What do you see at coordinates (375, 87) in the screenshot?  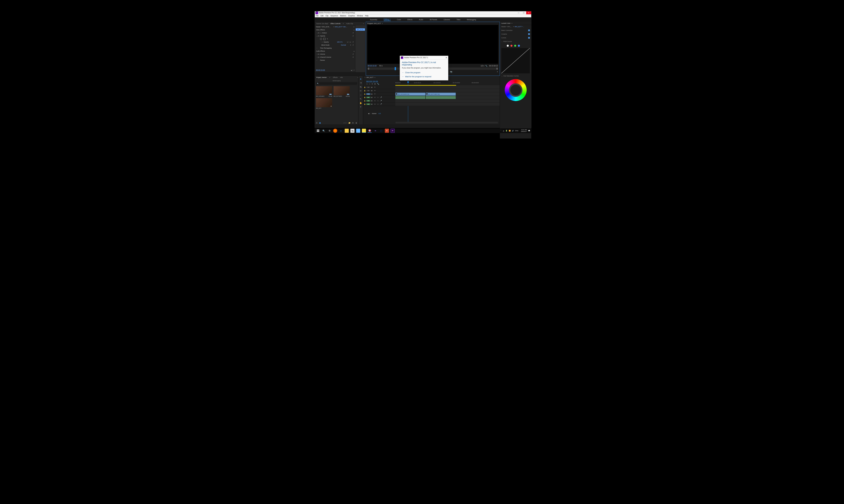 I see `eye-icon: 👁` at bounding box center [375, 87].